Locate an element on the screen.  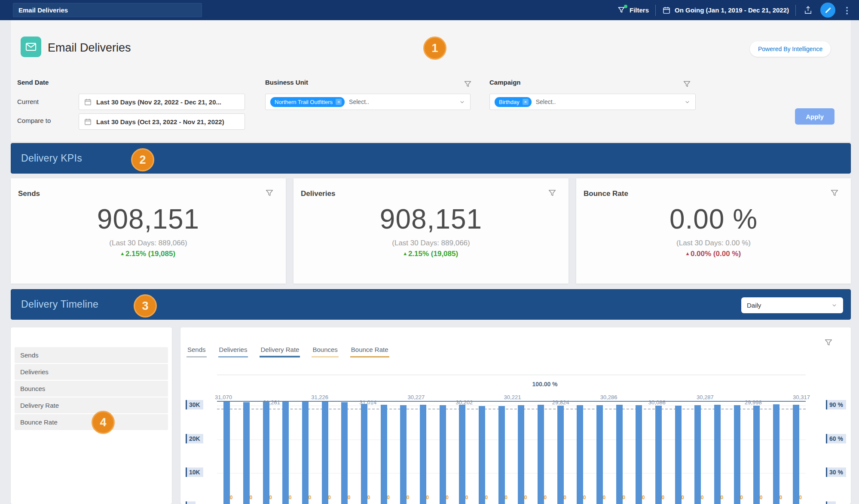
step-badge-1: 1 is located at coordinates (435, 48).